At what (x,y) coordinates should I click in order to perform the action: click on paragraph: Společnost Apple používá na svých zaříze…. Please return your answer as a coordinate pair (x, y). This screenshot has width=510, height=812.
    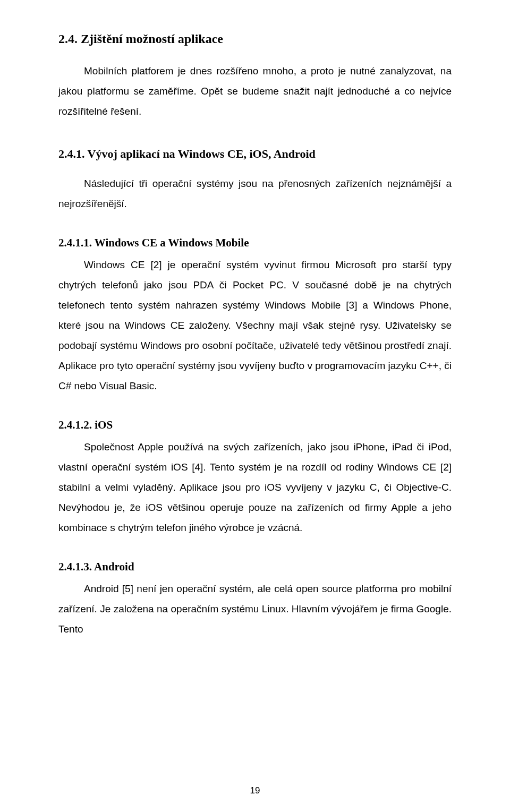
    Looking at the image, I should click on (255, 488).